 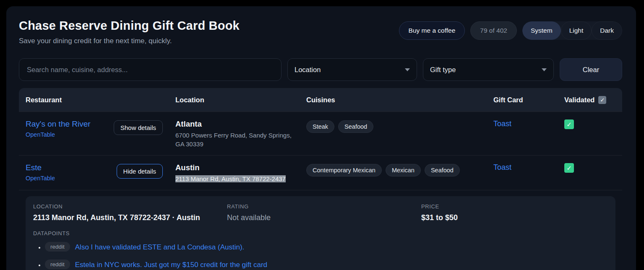 What do you see at coordinates (231, 179) in the screenshot?
I see `selected-address-text: 2113 Manor Rd, Austin, TX 78722-2437` at bounding box center [231, 179].